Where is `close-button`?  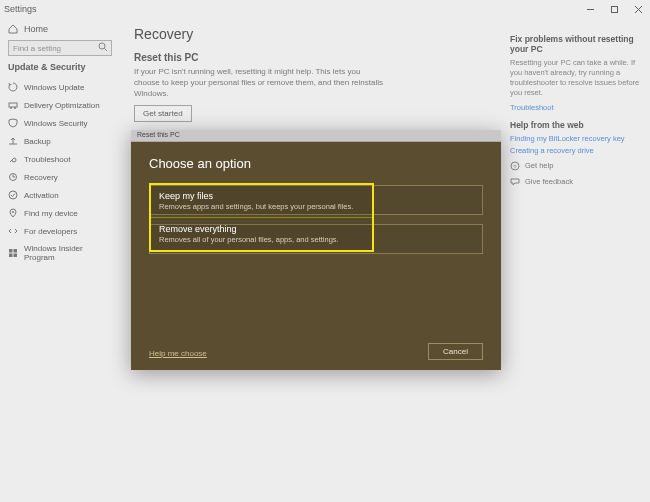
close-button is located at coordinates (638, 9).